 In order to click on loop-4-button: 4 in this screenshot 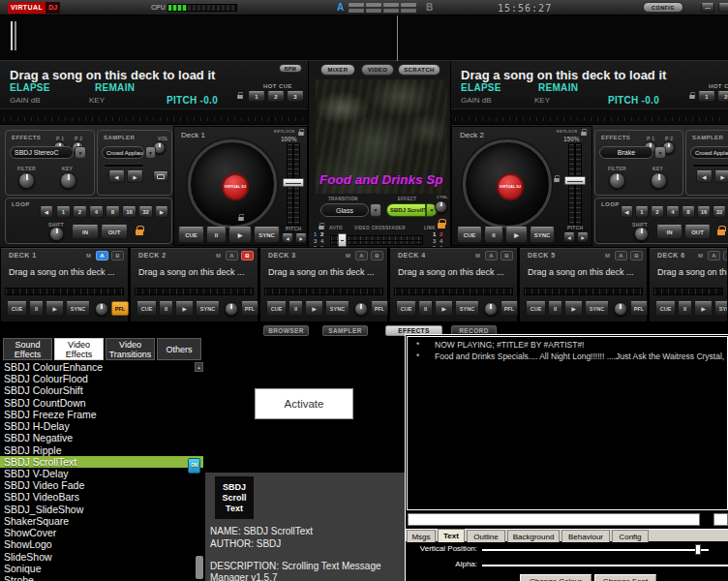, I will do `click(97, 212)`.